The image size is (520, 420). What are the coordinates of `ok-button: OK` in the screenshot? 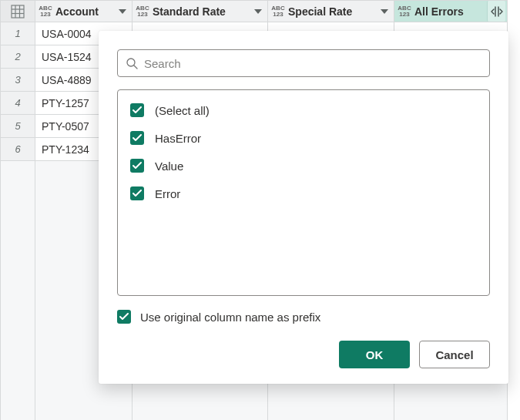 It's located at (374, 354).